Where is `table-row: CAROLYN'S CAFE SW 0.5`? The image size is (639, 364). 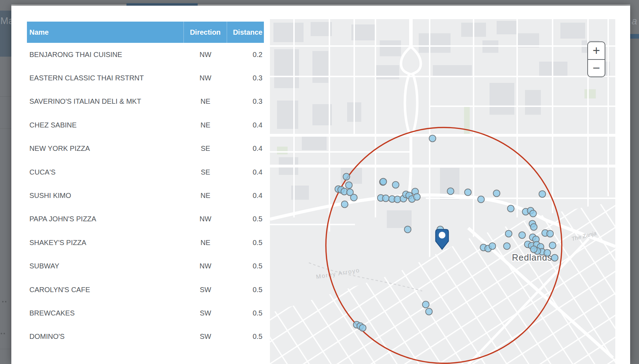
table-row: CAROLYN'S CAFE SW 0.5 is located at coordinates (145, 290).